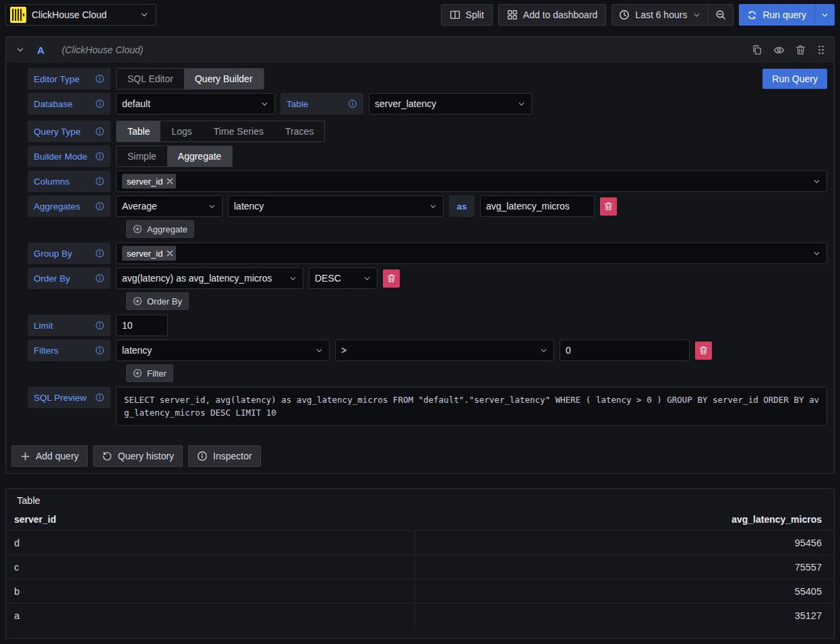 The height and width of the screenshot is (644, 840). I want to click on drag-handle-icon, so click(821, 50).